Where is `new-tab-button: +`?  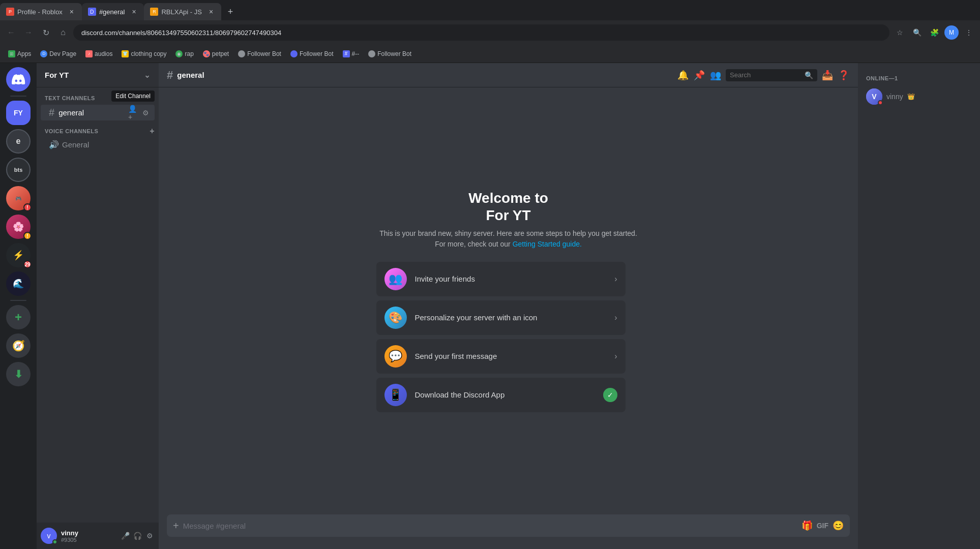
new-tab-button: + is located at coordinates (230, 12).